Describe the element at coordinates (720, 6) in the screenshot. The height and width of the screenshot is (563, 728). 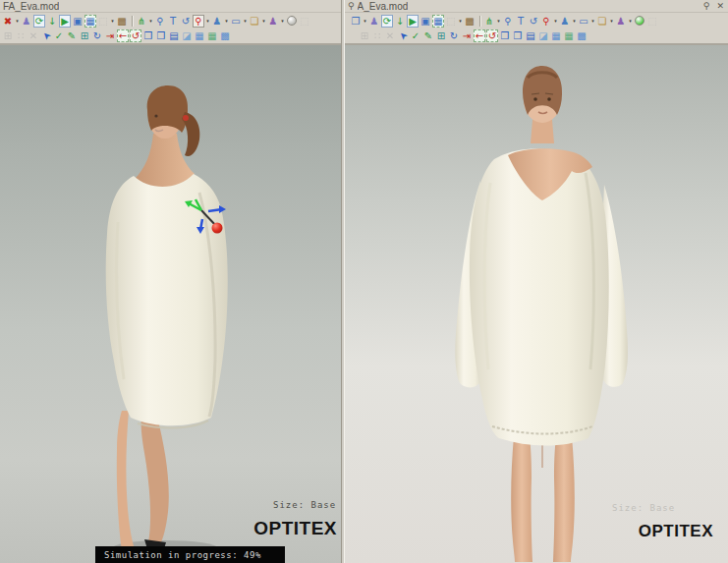
I see `close-button: ✕` at that location.